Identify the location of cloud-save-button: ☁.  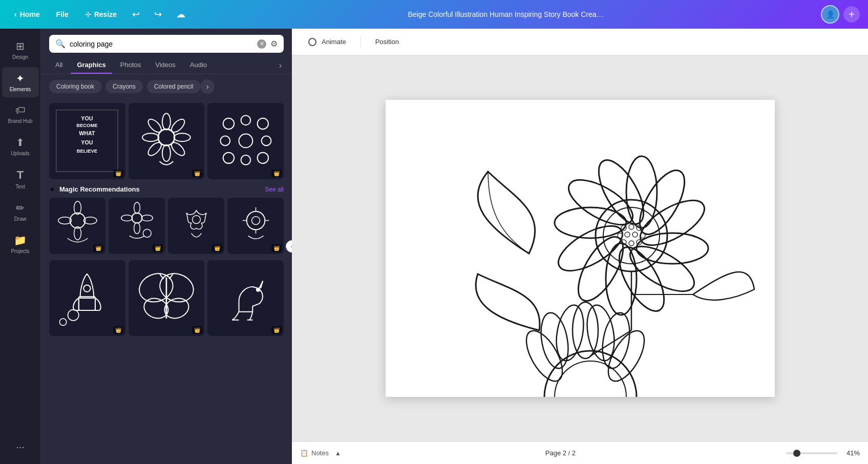
(181, 14).